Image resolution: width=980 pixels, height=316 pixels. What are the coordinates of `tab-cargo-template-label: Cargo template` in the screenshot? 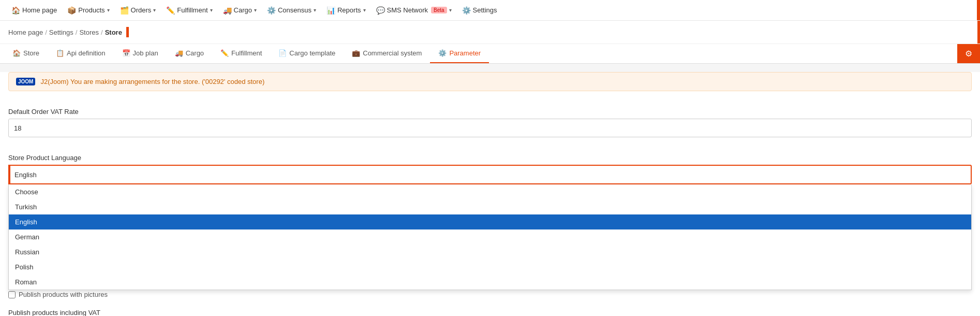 It's located at (313, 53).